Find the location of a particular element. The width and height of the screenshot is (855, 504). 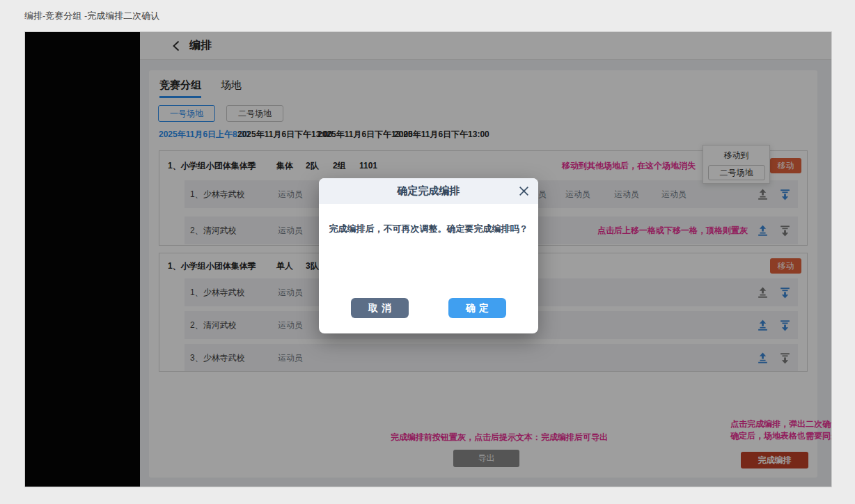

modal-header: 确定完成编排 is located at coordinates (429, 191).